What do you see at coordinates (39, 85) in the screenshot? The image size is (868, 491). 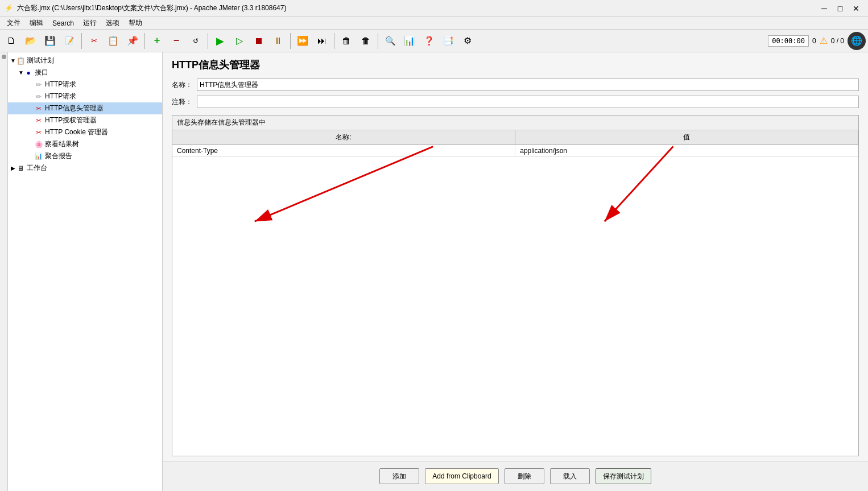 I see `http1-icon: ✏` at bounding box center [39, 85].